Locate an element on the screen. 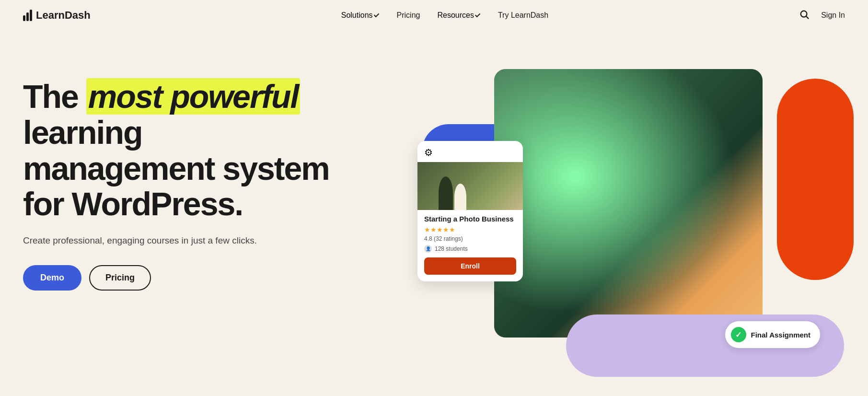  enroll-button: Enroll is located at coordinates (470, 266).